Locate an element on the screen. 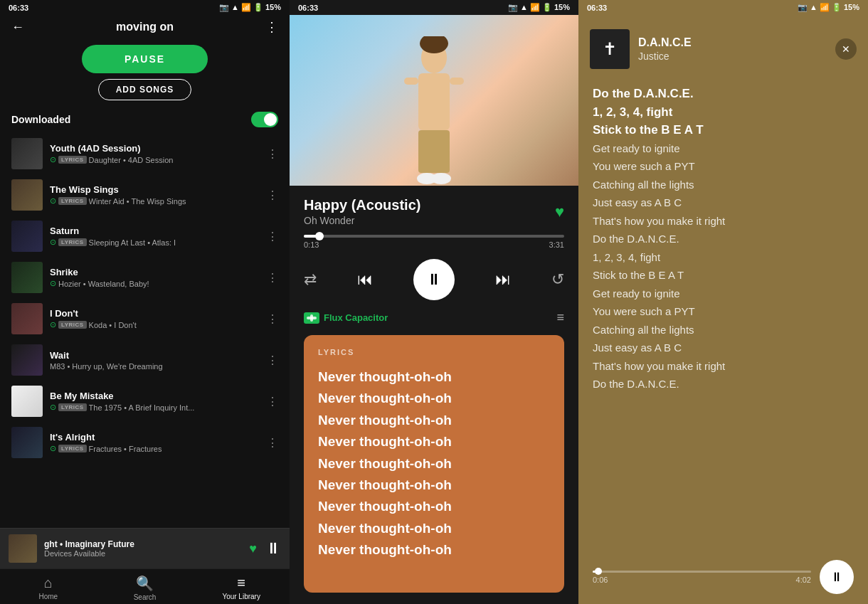 The width and height of the screenshot is (868, 604). flux-capacitor: Flux Capacitor is located at coordinates (346, 318).